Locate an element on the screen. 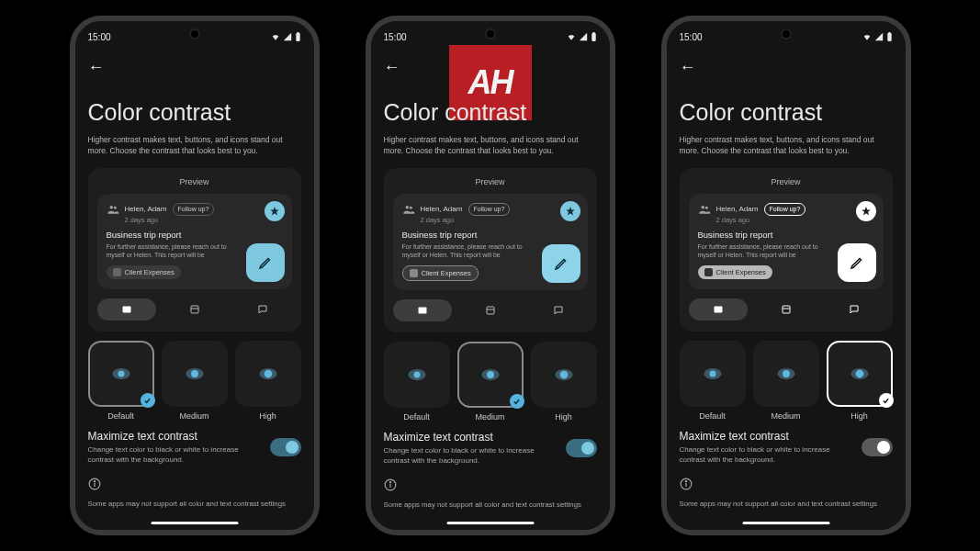 The image size is (980, 551). file-icon is located at coordinates (709, 272).